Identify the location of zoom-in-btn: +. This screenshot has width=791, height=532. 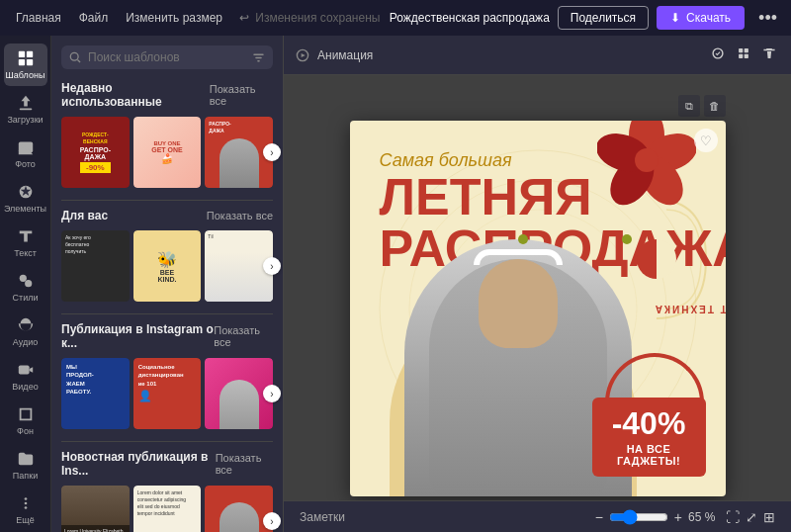
(678, 517).